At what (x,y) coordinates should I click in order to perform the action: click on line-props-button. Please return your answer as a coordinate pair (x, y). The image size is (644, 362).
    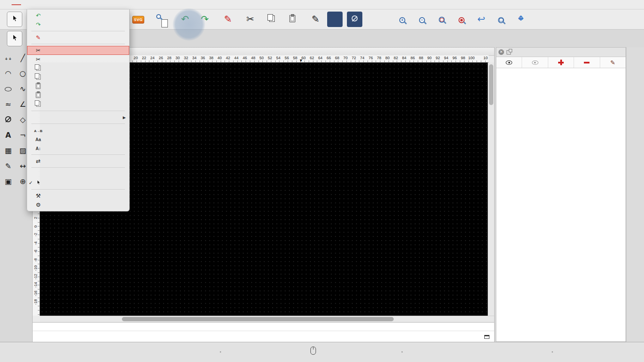
    Looking at the image, I should click on (335, 19).